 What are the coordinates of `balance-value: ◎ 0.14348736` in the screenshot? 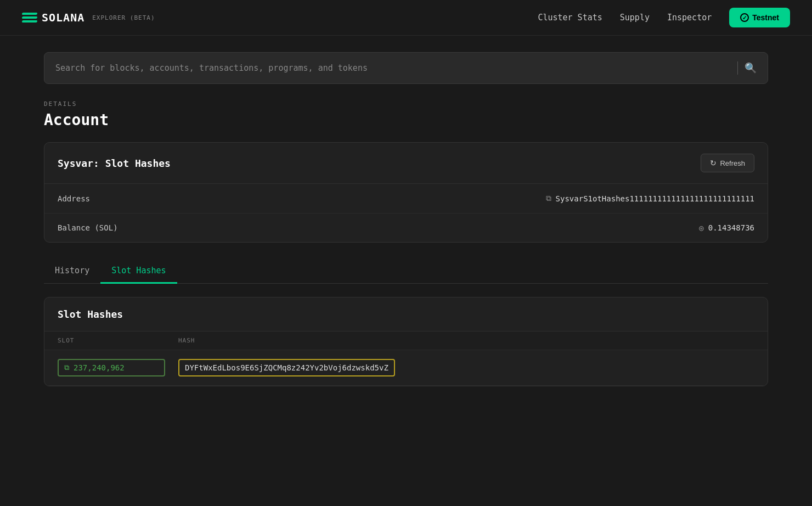 It's located at (726, 228).